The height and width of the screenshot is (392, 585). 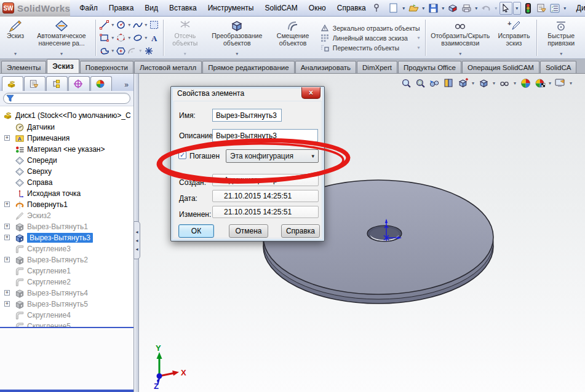 What do you see at coordinates (113, 50) in the screenshot?
I see `freeform-caret-icon: ▾` at bounding box center [113, 50].